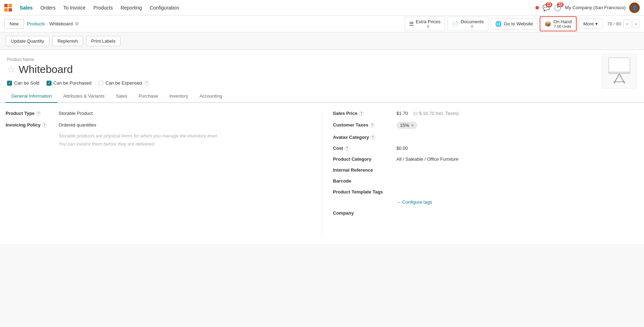 Image resolution: width=644 pixels, height=327 pixels. I want to click on checkboxes-row: ✓ Can be Sold ✓ Can be Purchased Can be …, so click(322, 85).